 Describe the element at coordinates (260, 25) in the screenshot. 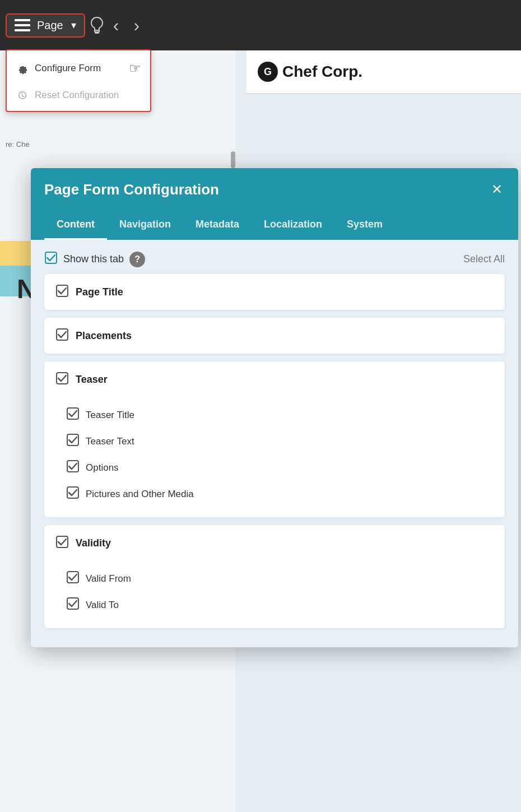

I see `top-toolbar: Page ▾ ‹ ›` at that location.